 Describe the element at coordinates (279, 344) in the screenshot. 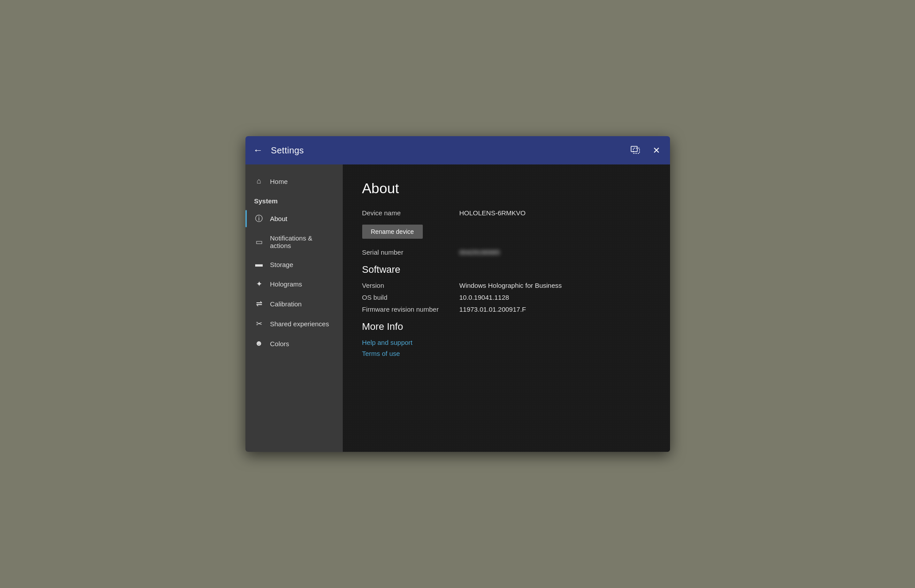

I see `sidebar-colors-label: Colors` at that location.